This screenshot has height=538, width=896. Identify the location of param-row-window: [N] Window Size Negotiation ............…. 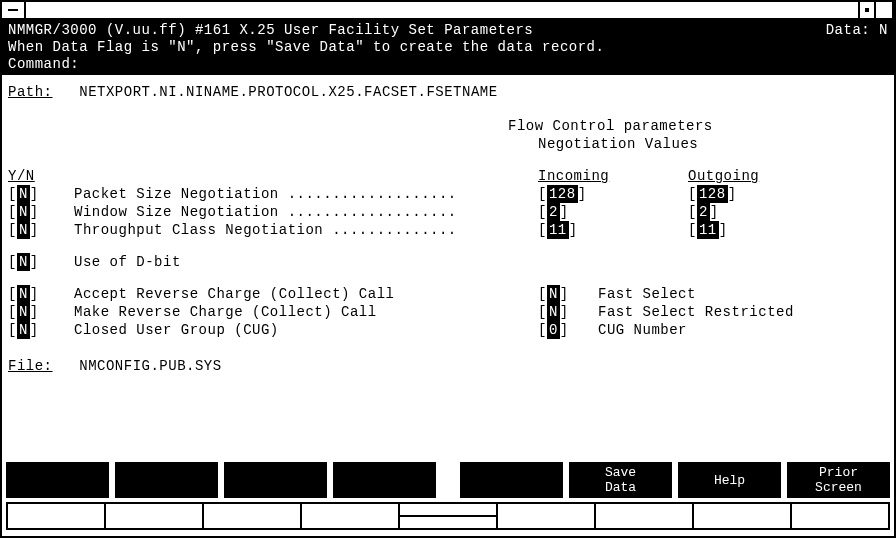
(448, 212).